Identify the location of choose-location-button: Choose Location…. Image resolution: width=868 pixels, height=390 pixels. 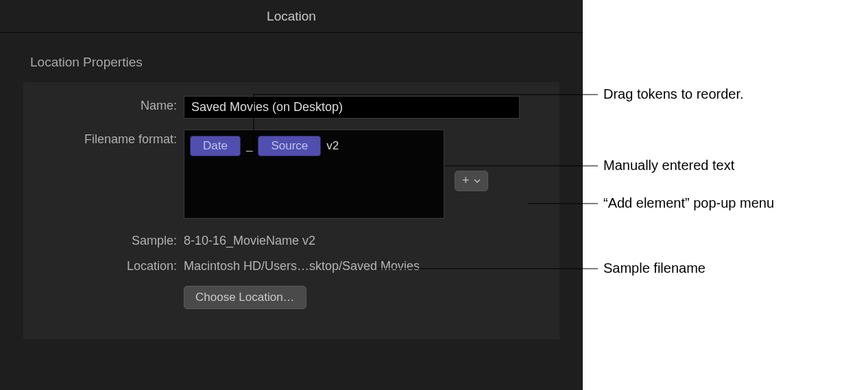
(245, 297).